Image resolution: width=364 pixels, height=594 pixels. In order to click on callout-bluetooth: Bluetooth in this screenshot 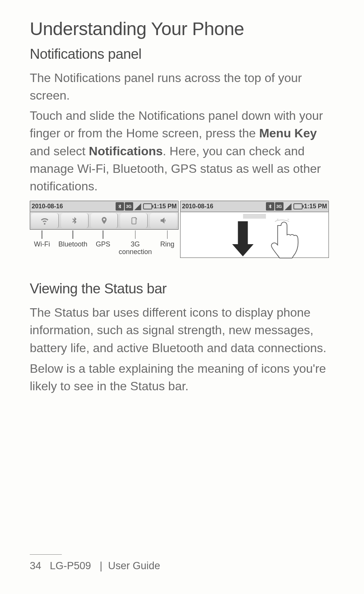, I will do `click(73, 243)`.